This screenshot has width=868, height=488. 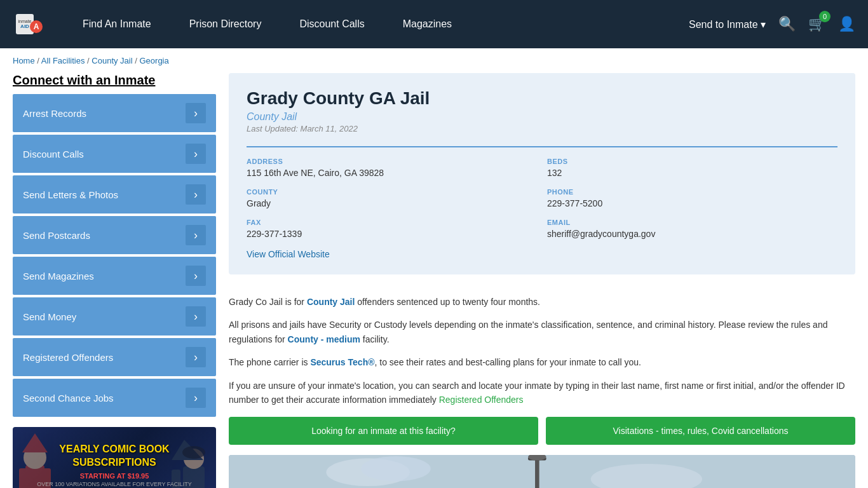 What do you see at coordinates (846, 24) in the screenshot?
I see `user-icon: 👤` at bounding box center [846, 24].